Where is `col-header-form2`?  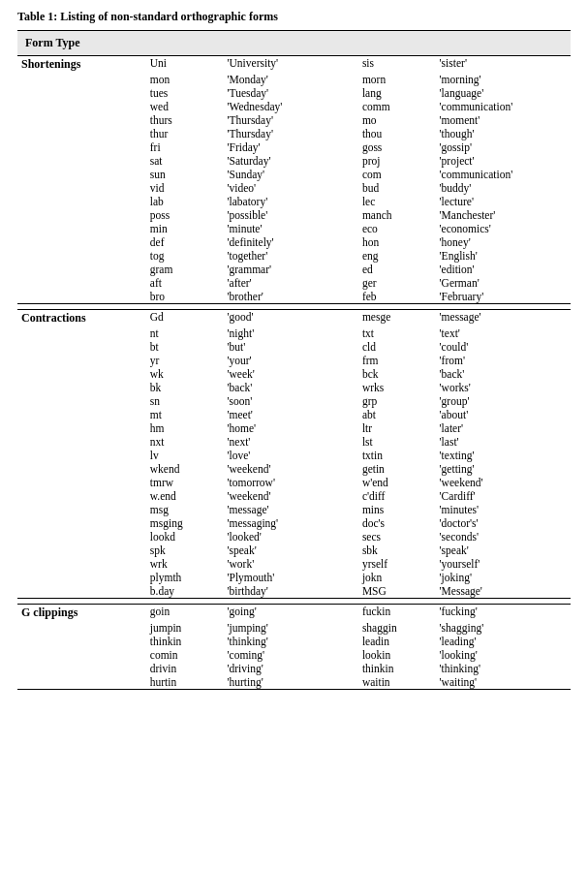
col-header-form2 is located at coordinates (397, 44).